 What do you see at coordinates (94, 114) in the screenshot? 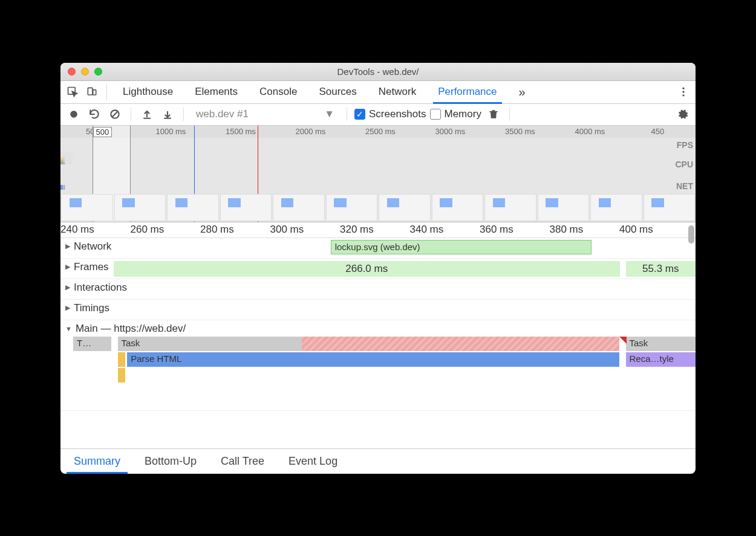
I see `reload-button` at bounding box center [94, 114].